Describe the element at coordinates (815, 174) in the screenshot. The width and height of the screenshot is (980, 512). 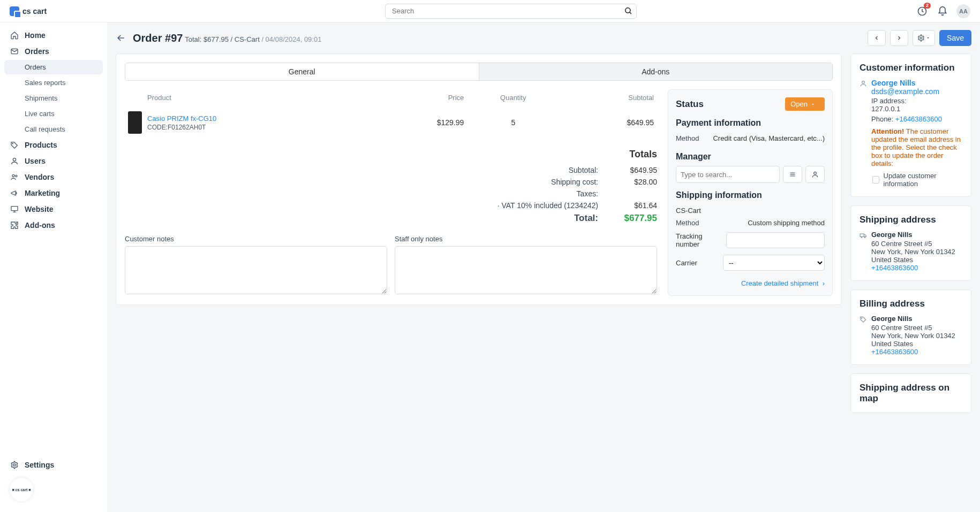
I see `manager-user-button` at that location.